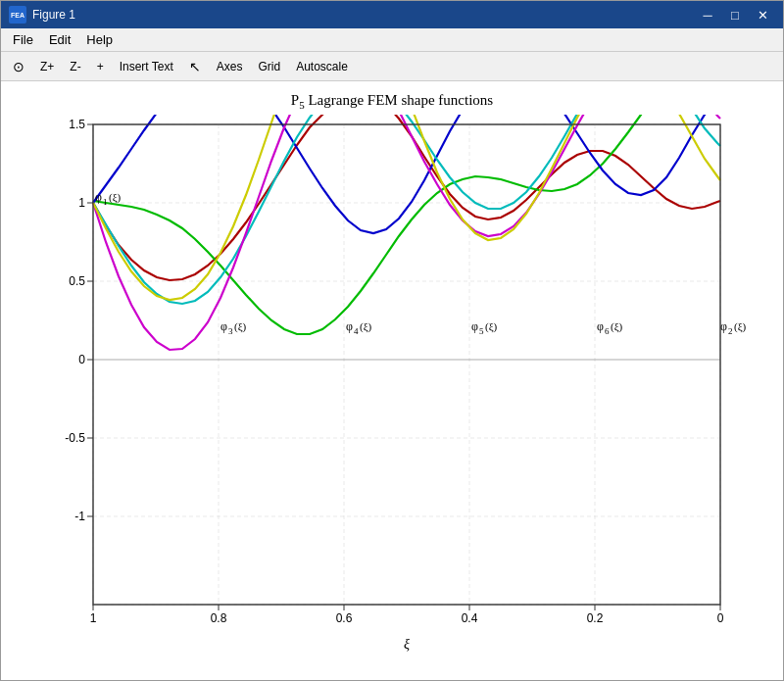 This screenshot has height=681, width=784. I want to click on phi2-arg: (ξ), so click(741, 327).